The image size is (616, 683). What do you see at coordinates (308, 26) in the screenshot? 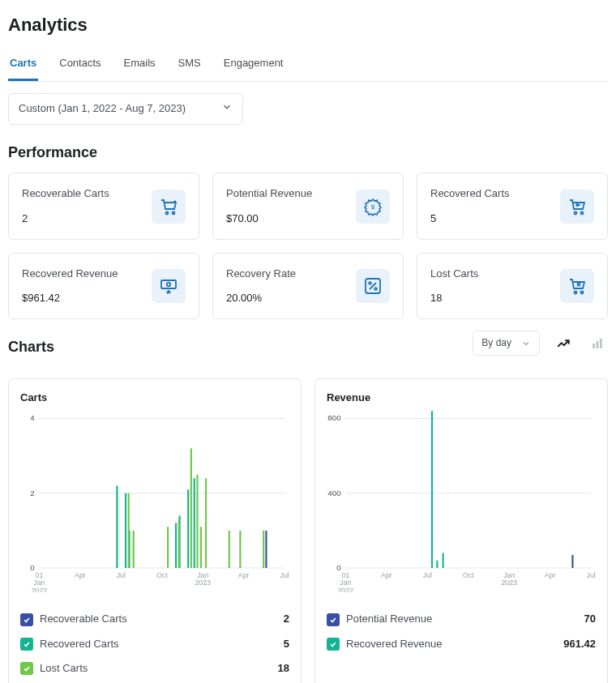
I see `page-title: Analytics` at bounding box center [308, 26].